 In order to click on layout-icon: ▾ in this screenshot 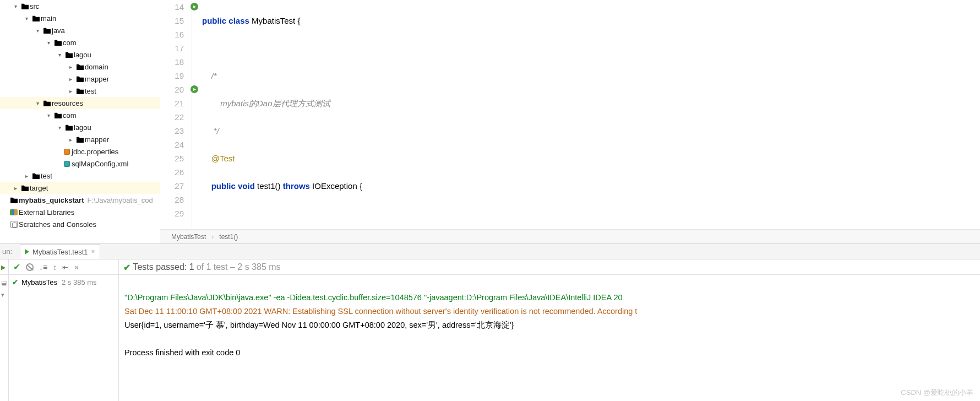, I will do `click(4, 295)`.